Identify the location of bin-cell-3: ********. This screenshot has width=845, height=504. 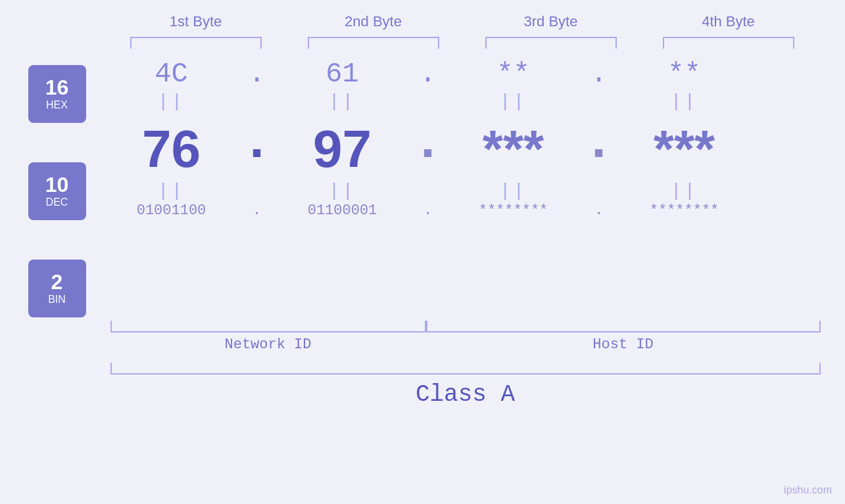
(514, 210).